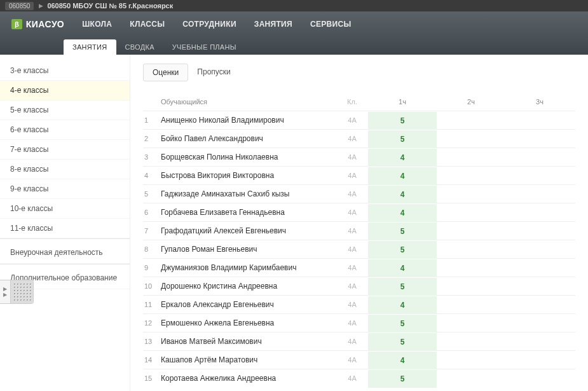  Describe the element at coordinates (5, 292) in the screenshot. I see `dock-expand-icon: ▶▶` at that location.